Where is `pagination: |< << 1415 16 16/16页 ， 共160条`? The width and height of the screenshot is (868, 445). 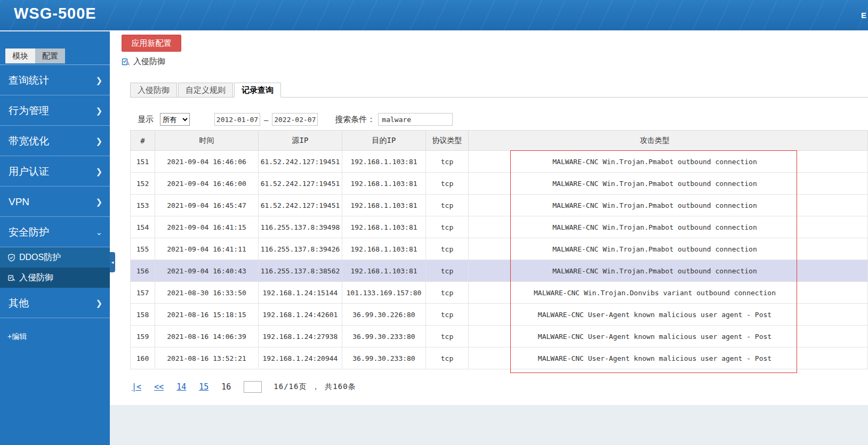 pagination: |< << 1415 16 16/16页 ， 共160条 is located at coordinates (500, 387).